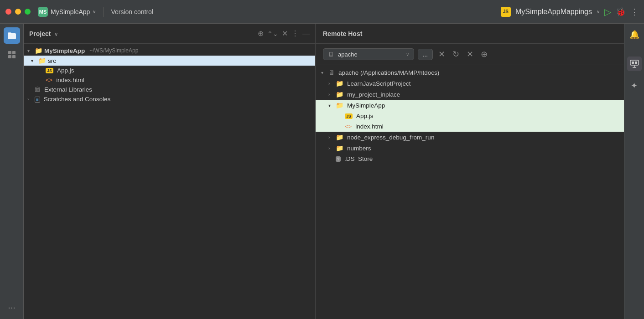 This screenshot has height=319, width=644. I want to click on app-name: MySimpleApp, so click(70, 12).